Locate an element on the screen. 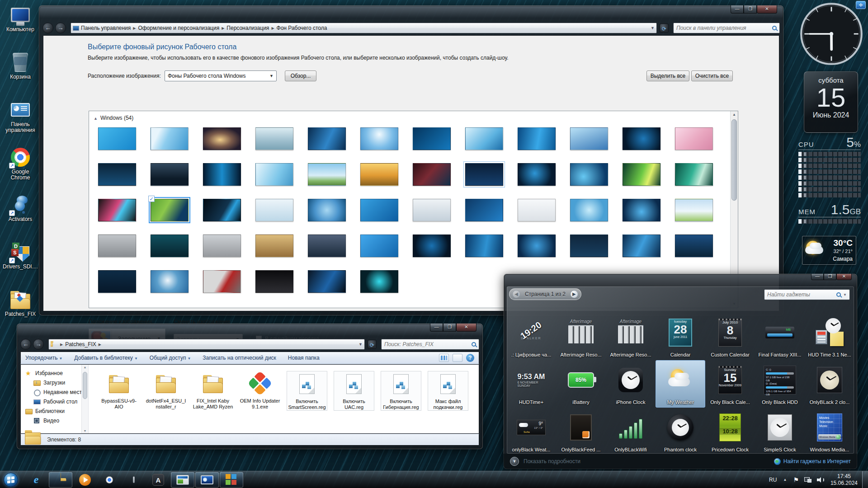 This screenshot has height=488, width=868. gadget-item: Phantom clock is located at coordinates (680, 431).